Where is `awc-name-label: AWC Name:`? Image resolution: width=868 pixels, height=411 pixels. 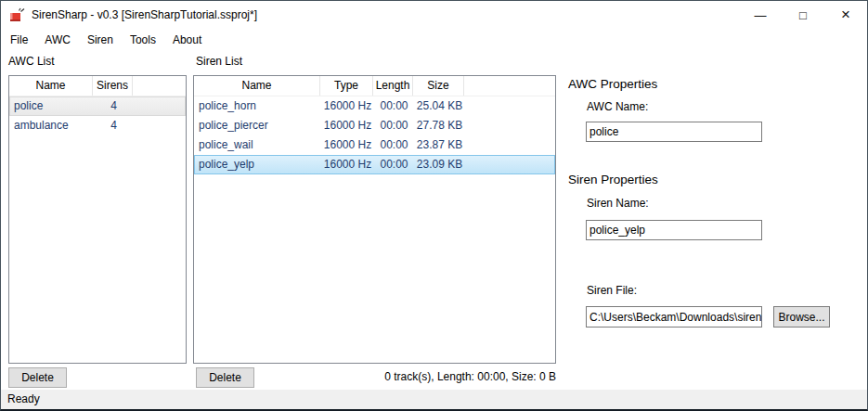 awc-name-label: AWC Name: is located at coordinates (617, 107).